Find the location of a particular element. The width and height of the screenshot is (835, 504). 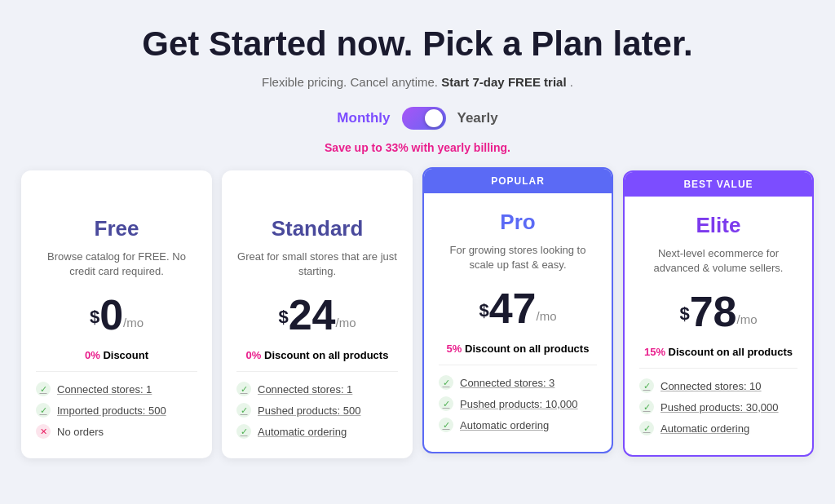

toggle-knob is located at coordinates (434, 118).